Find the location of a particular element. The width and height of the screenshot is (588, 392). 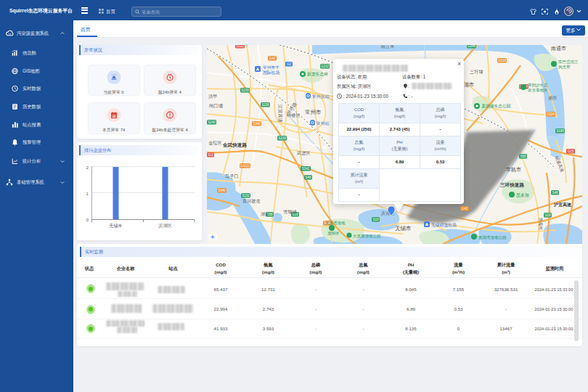

svg-text: S342 is located at coordinates (306, 168).